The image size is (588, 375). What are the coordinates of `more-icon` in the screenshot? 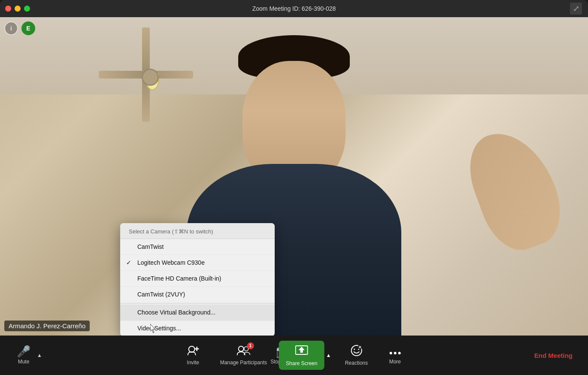 It's located at (395, 351).